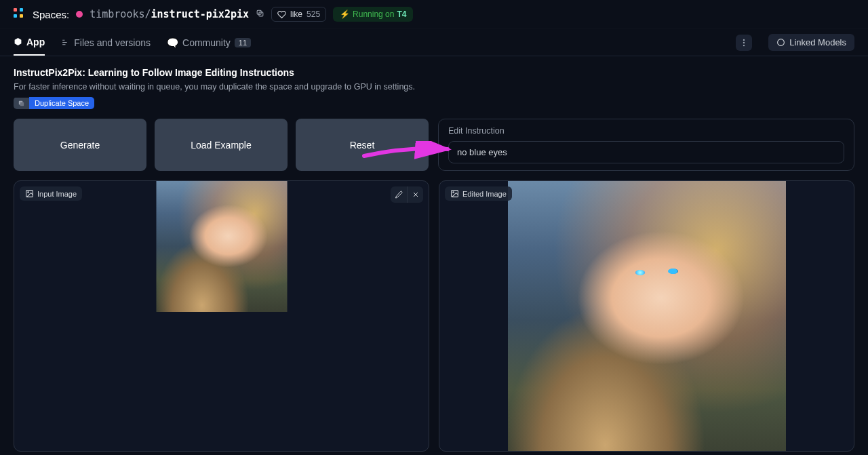 The height and width of the screenshot is (455, 868). What do you see at coordinates (811, 42) in the screenshot?
I see `linked-models-button: Linked Models` at bounding box center [811, 42].